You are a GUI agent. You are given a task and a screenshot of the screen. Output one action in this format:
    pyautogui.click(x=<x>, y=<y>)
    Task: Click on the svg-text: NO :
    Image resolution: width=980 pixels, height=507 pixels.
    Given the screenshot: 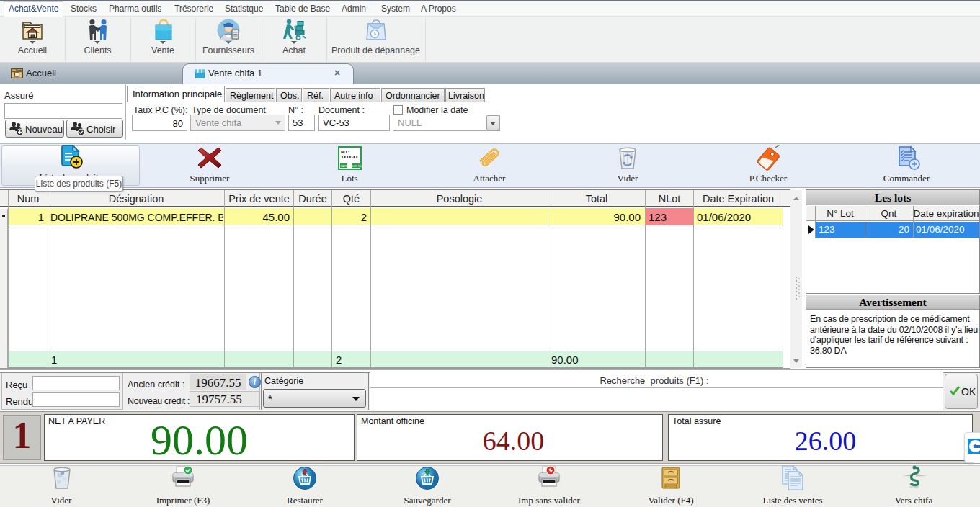 What is the action you would take?
    pyautogui.click(x=345, y=152)
    